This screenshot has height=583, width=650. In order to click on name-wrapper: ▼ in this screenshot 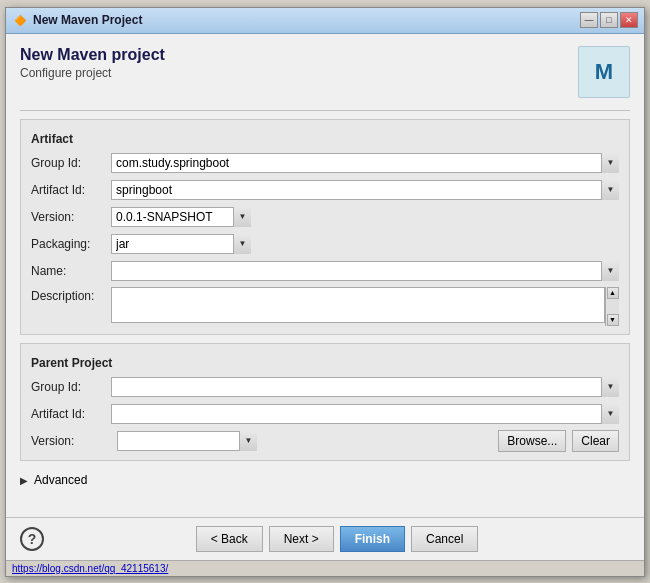, I will do `click(365, 271)`.